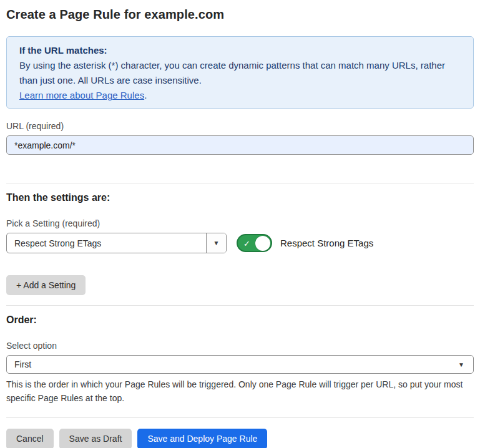  Describe the element at coordinates (238, 391) in the screenshot. I see `order-help-text: This is the order in which your Page Rul…` at that location.